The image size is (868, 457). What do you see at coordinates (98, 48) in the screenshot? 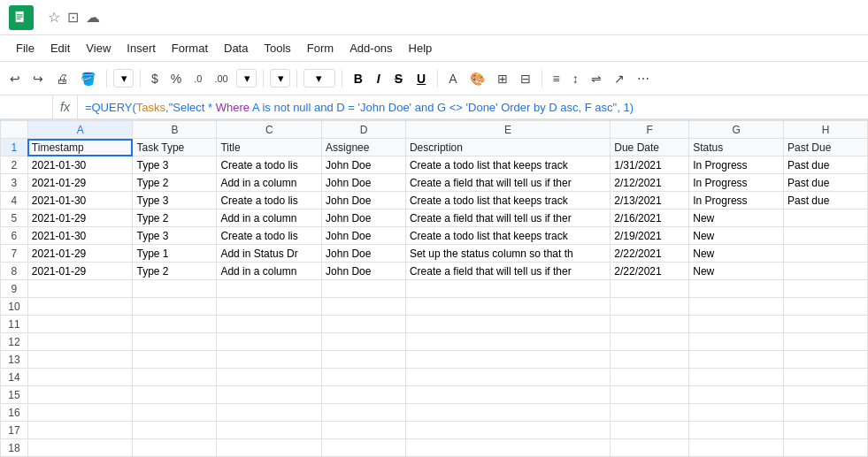
I see `menu-view: View` at bounding box center [98, 48].